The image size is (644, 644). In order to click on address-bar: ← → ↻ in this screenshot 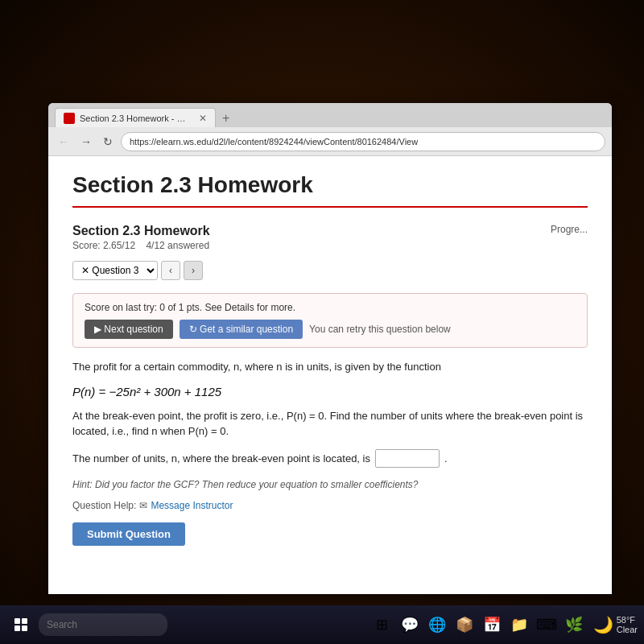, I will do `click(330, 142)`.